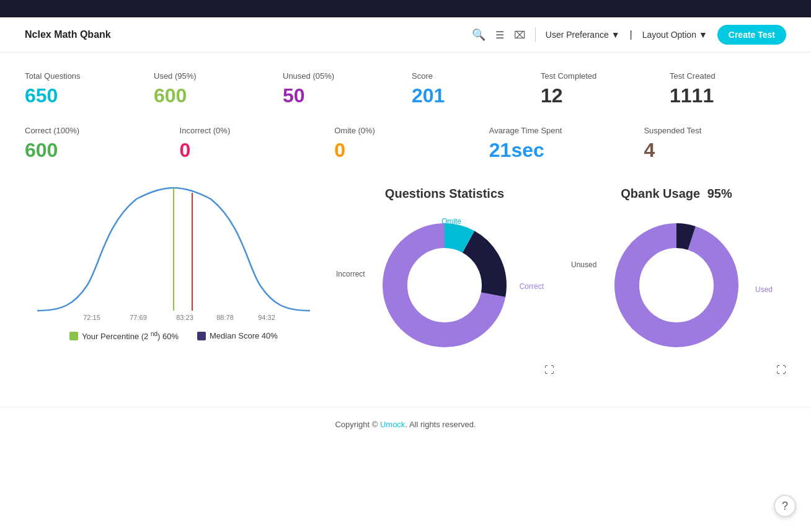  Describe the element at coordinates (703, 35) in the screenshot. I see `chevron-down-icon-2: ▼` at that location.